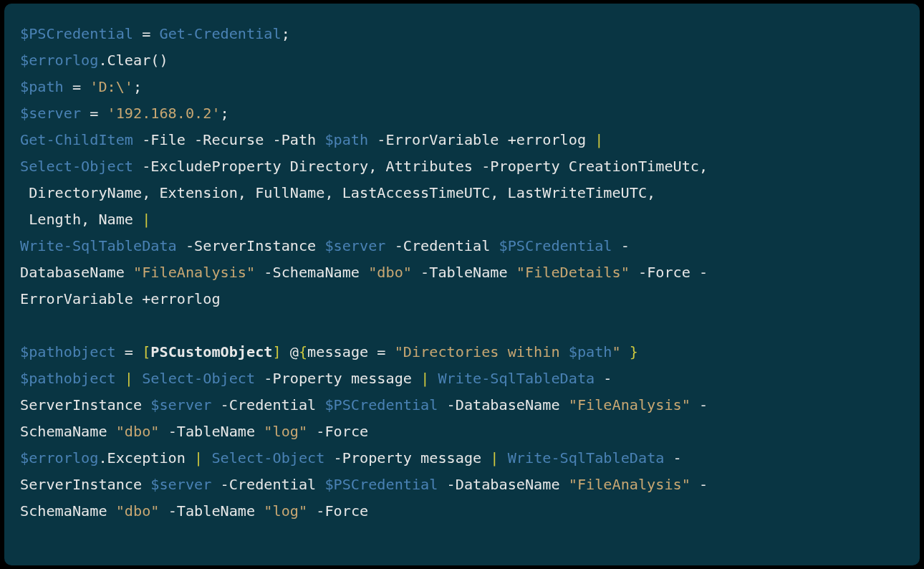 The height and width of the screenshot is (569, 924). What do you see at coordinates (462, 166) in the screenshot?
I see `code-line: Select-Object -ExcludeProperty Directory…` at bounding box center [462, 166].